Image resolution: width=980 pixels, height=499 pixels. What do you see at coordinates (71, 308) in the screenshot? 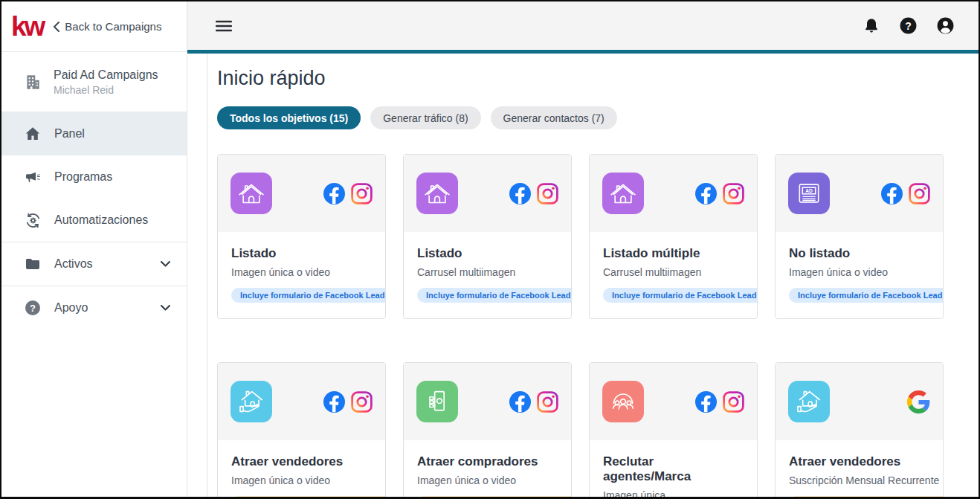
I see `sidebar-item-label: Apoyo` at bounding box center [71, 308].